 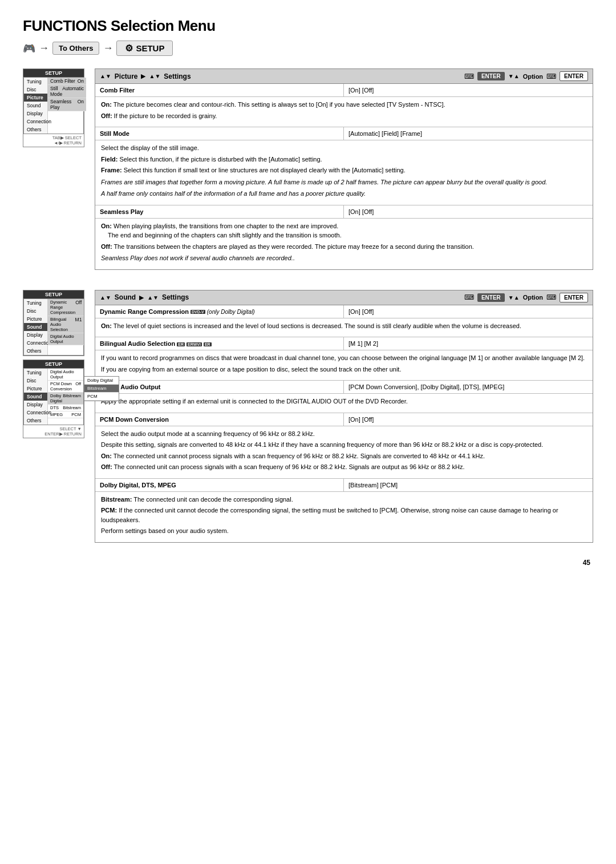 What do you see at coordinates (308, 48) in the screenshot?
I see `breadcrumb: 🎮 → To Others → ⚙ SETUP` at bounding box center [308, 48].